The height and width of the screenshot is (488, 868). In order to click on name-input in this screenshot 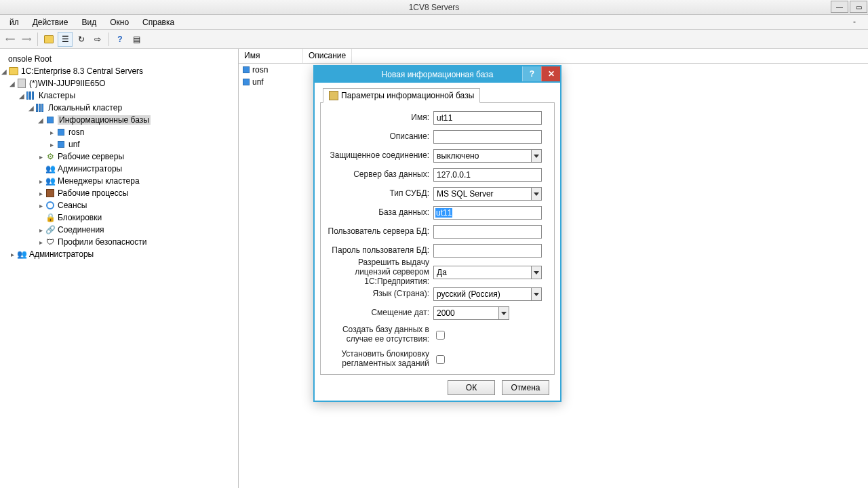, I will do `click(488, 118)`.